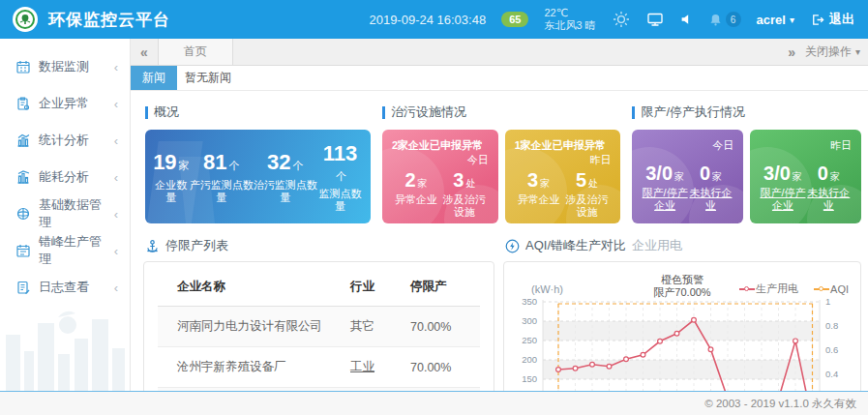 This screenshot has width=868, height=415. What do you see at coordinates (153, 246) in the screenshot?
I see `anchor-icon` at bounding box center [153, 246].